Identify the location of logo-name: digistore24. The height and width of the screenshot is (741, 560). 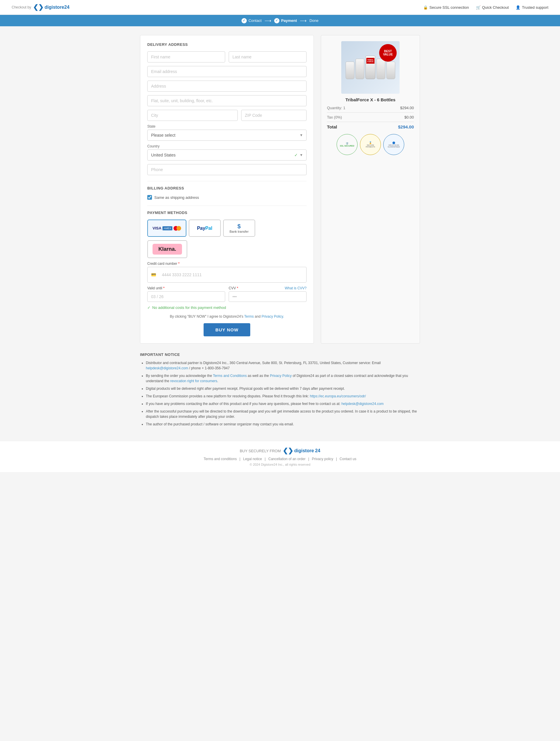
(57, 7).